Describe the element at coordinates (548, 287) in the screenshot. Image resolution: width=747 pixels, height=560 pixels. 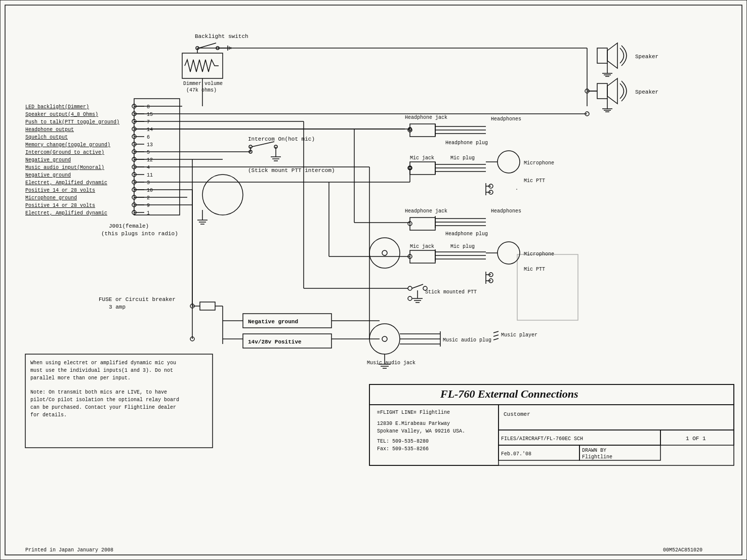
I see `hic-plug` at that location.